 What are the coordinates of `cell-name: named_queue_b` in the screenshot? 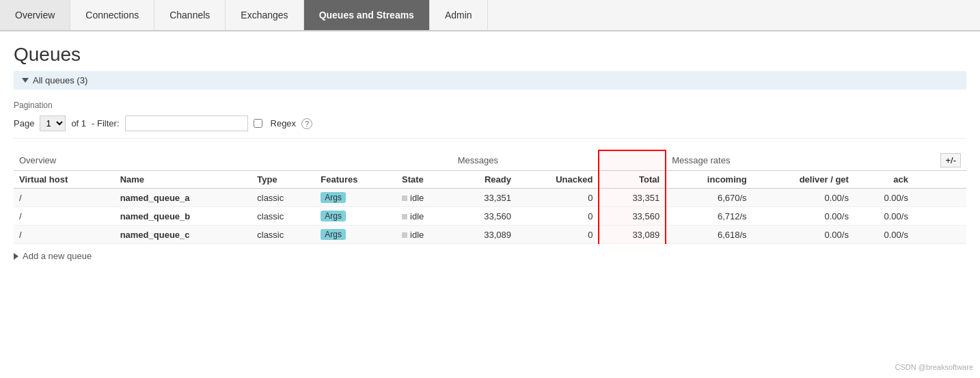 It's located at (183, 216).